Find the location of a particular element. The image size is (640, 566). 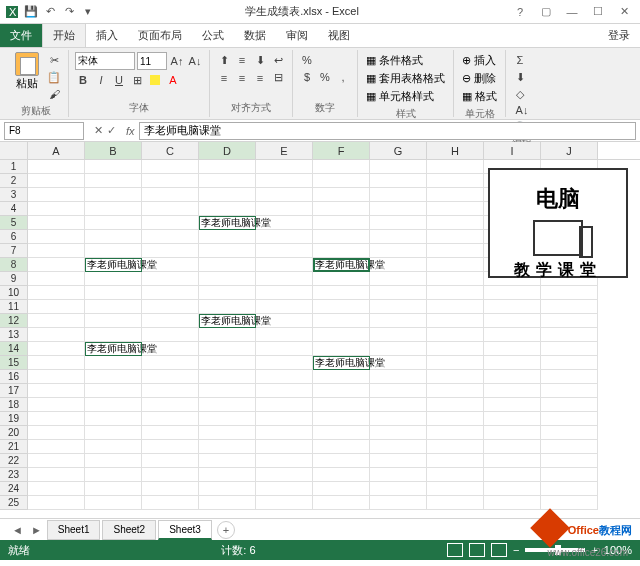

cell-G16 is located at coordinates (398, 377).